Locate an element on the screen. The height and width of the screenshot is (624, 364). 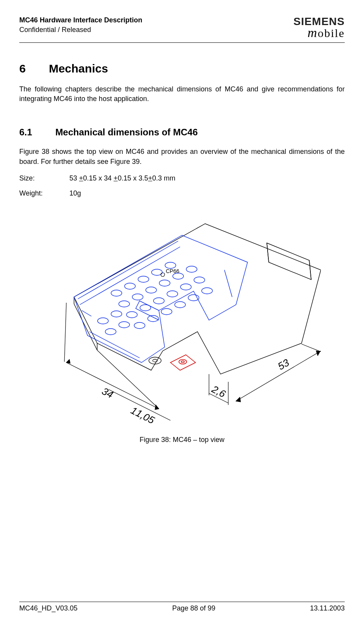
spec-size-value: 53 +0.15 x 34 +0.15 x 3.5+0.3 mm is located at coordinates (123, 178).